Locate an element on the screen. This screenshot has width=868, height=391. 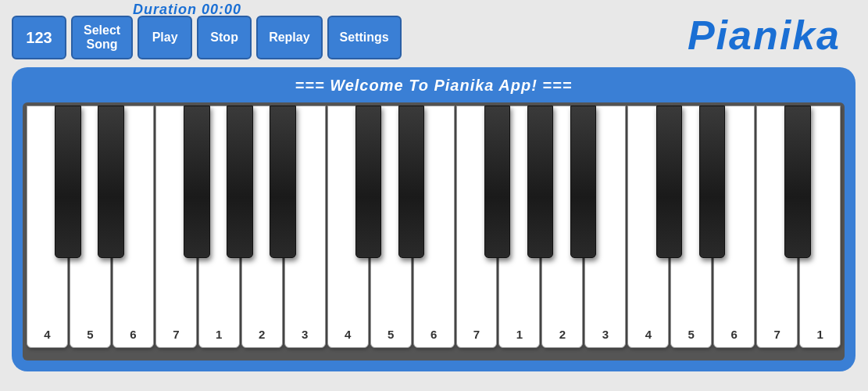
play-button: Play is located at coordinates (165, 38).